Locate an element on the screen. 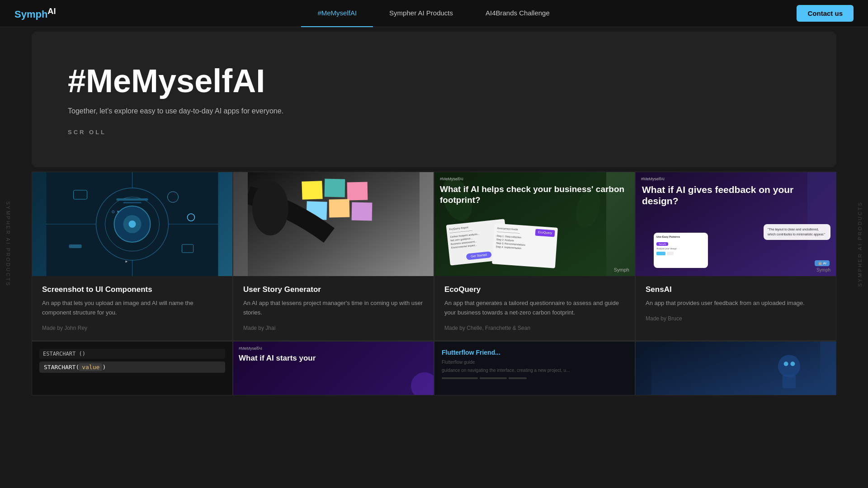 The width and height of the screenshot is (868, 488). bottom-cards-row: ESTARCHART () STARCHART(value) #MeMyself… is located at coordinates (434, 368).